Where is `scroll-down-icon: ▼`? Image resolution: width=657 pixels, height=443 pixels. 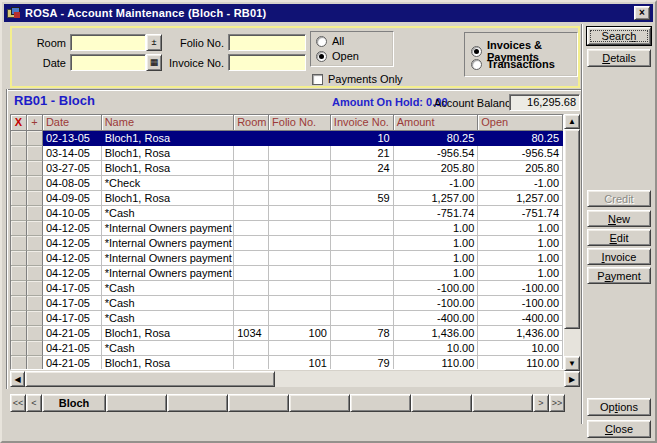
scroll-down-icon: ▼ is located at coordinates (572, 364).